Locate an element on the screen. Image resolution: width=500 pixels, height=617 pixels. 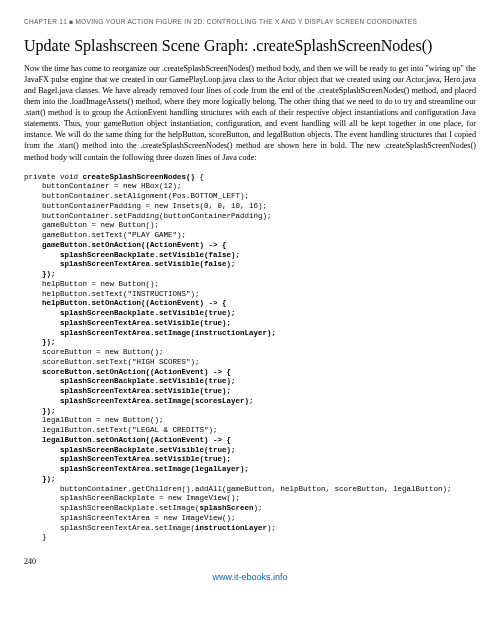
footer-link: www.it-ebooks.info is located at coordinates (250, 577).